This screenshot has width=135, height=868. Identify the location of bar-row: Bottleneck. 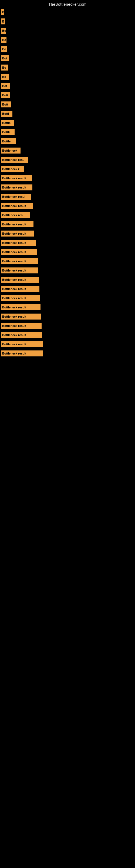
(68, 150).